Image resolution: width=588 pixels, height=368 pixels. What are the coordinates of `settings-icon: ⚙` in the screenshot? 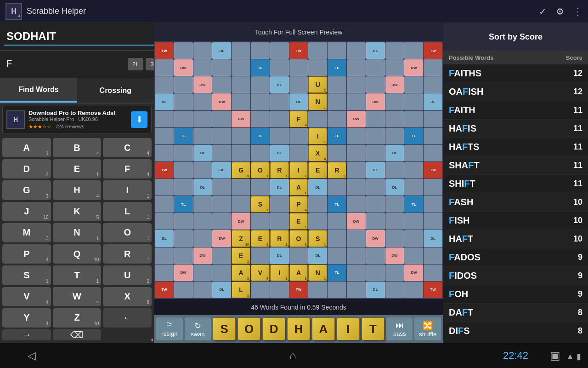 It's located at (560, 12).